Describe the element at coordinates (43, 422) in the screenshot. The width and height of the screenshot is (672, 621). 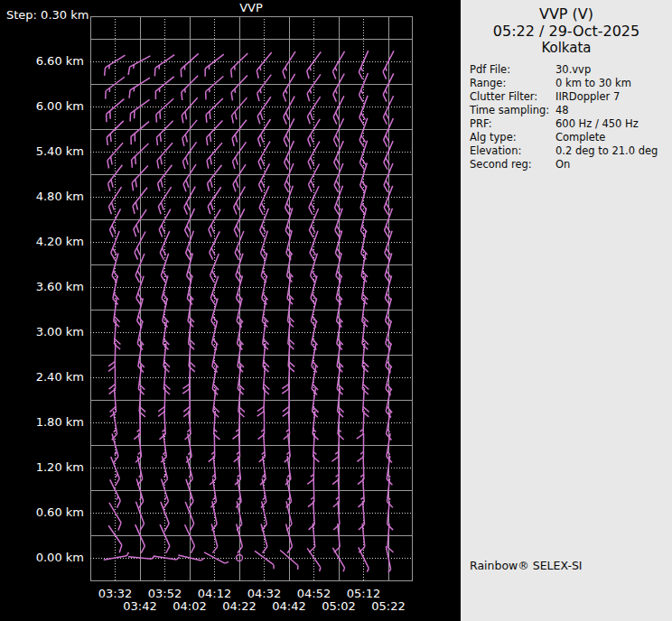
I see `y-axis-label: 1.80 km` at that location.